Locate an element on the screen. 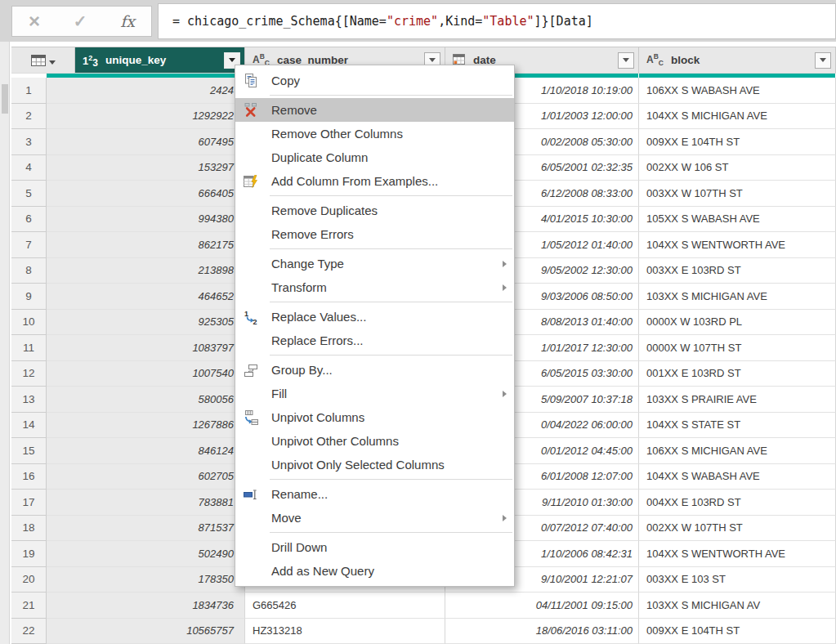 The height and width of the screenshot is (644, 836). cell-unique_key: 1007540 is located at coordinates (145, 374).